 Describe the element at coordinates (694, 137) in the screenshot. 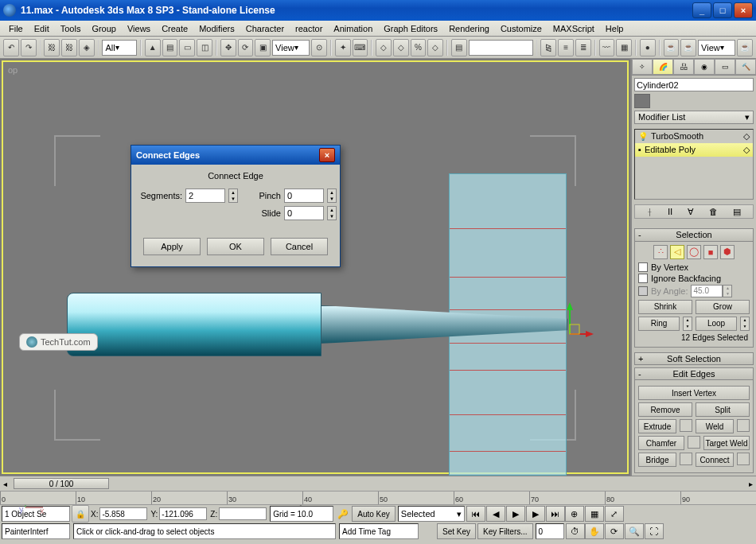

I see `modifier-turbosmooth: 💡 TurboSmooth ◇` at that location.